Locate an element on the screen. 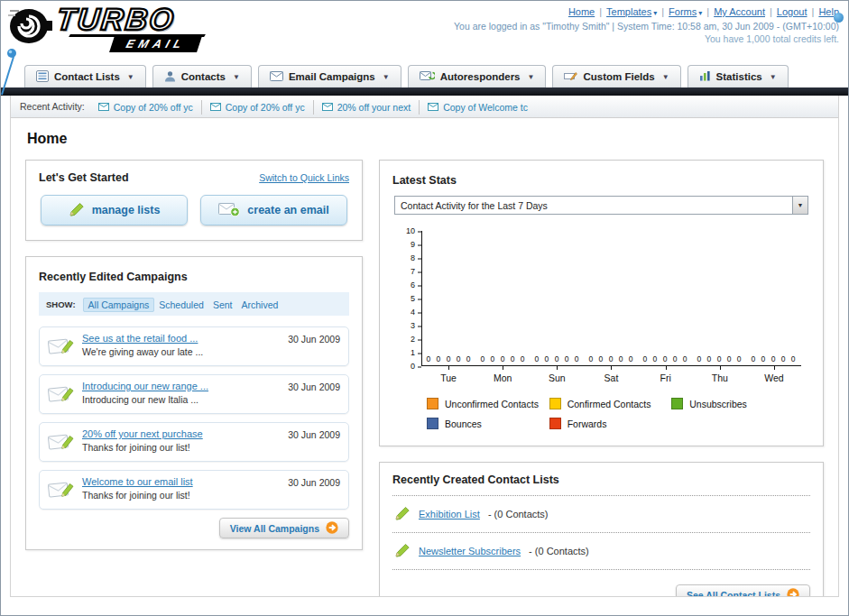 The height and width of the screenshot is (616, 849). campaign-title-link: 20% off your next purchase is located at coordinates (181, 434).